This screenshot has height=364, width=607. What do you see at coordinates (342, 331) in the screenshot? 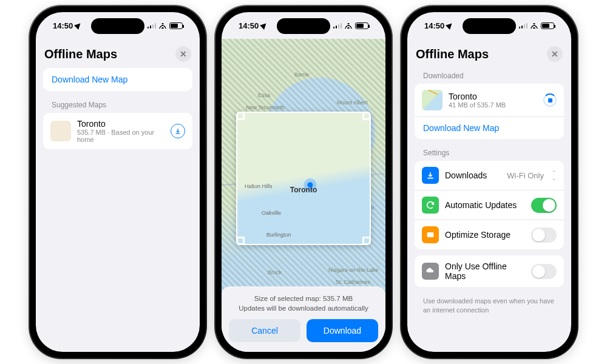
I see `download-button: Download` at bounding box center [342, 331].